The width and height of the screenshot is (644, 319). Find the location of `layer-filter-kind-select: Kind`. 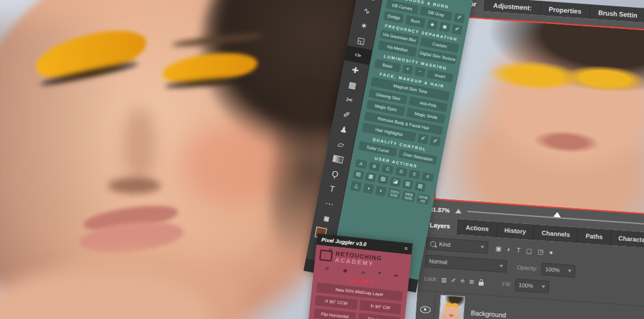

layer-filter-kind-select: Kind is located at coordinates (458, 245).